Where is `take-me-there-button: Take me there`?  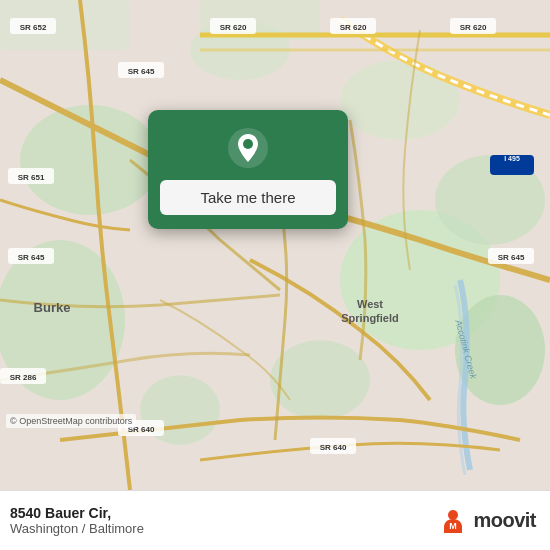 take-me-there-button: Take me there is located at coordinates (248, 198).